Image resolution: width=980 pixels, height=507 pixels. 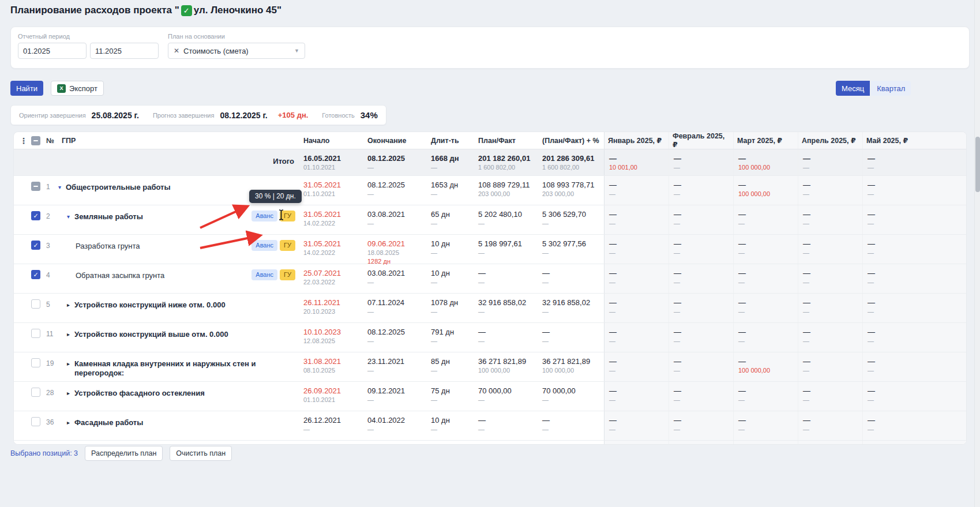 I want to click on column-header-month: Февраль 2025, ₽, so click(x=701, y=141).